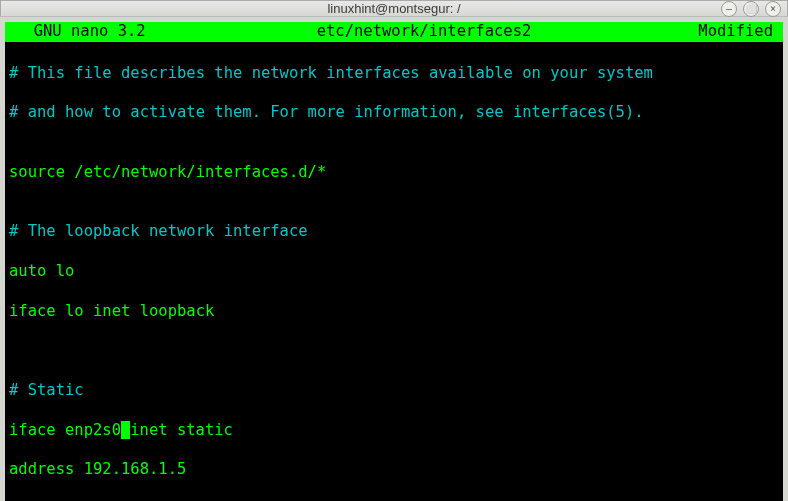  What do you see at coordinates (724, 32) in the screenshot?
I see `nano-status: Modified` at bounding box center [724, 32].